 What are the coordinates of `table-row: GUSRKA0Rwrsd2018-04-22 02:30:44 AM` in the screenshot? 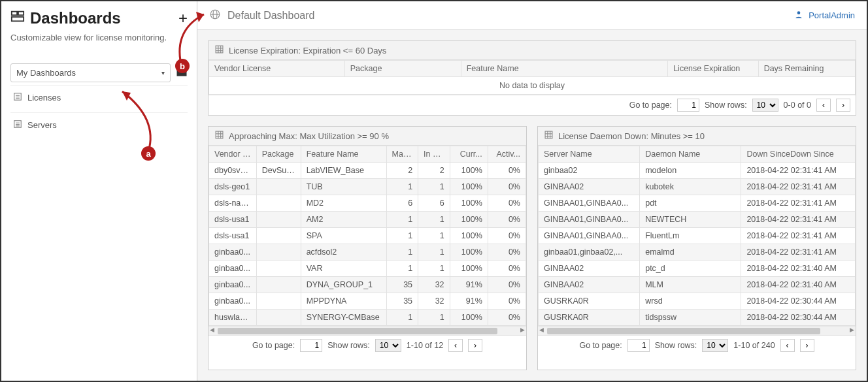 It's located at (697, 302).